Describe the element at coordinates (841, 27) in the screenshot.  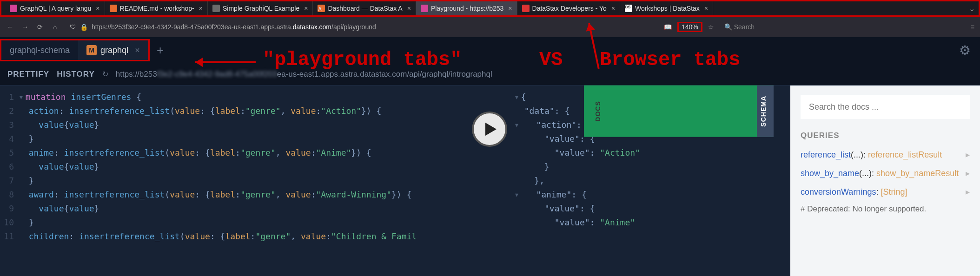
I see `search-input: 🔍 Search` at that location.